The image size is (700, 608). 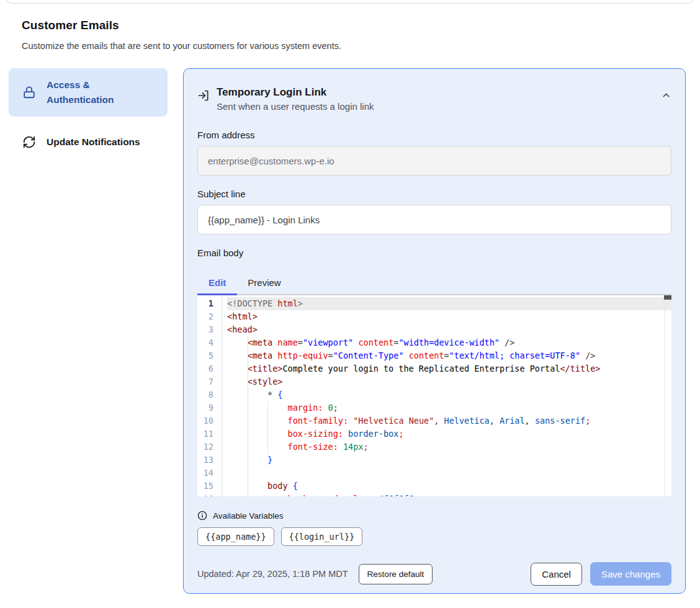 What do you see at coordinates (205, 473) in the screenshot?
I see `line-number: 14` at bounding box center [205, 473].